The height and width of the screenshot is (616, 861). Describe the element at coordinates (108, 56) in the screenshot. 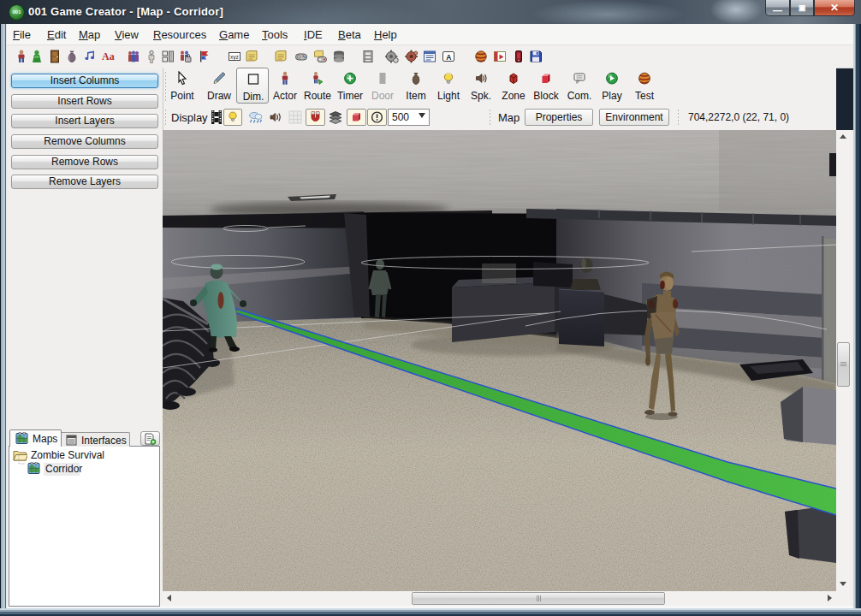

I see `svg-text: Aa` at that location.